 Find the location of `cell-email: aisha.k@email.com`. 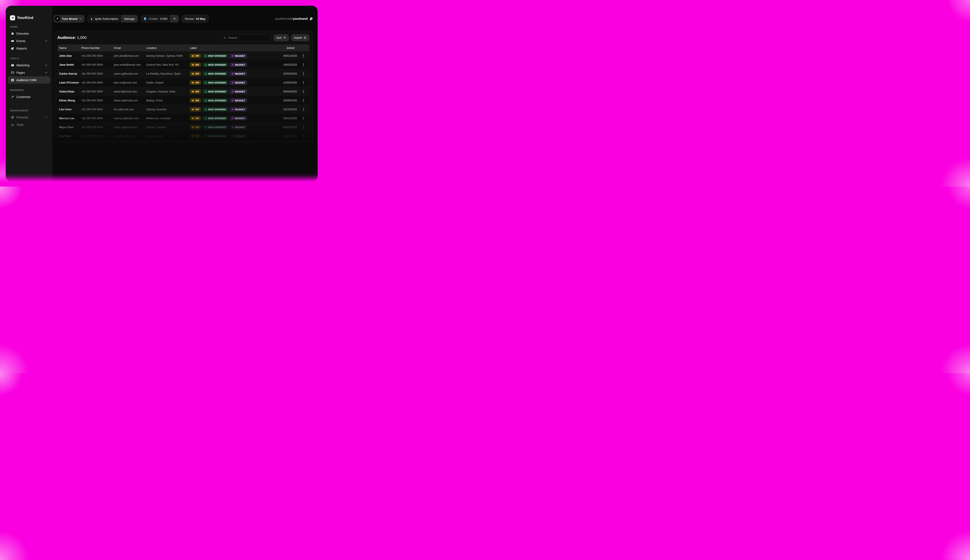

cell-email: aisha.k@email.com is located at coordinates (128, 92).